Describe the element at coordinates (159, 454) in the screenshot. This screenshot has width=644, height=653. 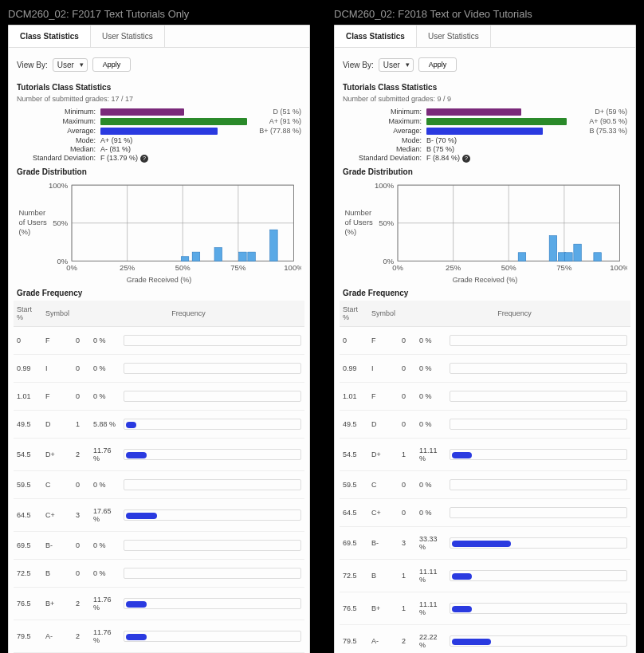
I see `table-row: 54.5D+211.76 %` at that location.